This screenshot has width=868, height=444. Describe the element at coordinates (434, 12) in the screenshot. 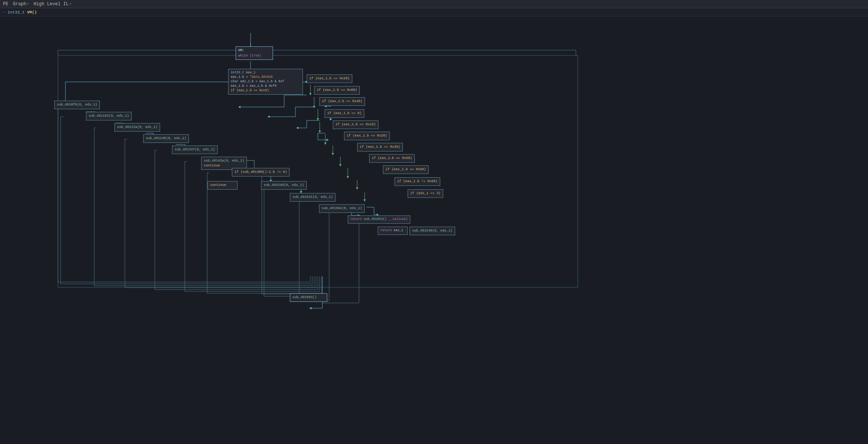

I see `breadcrumb-bar: → int32_t VM()` at that location.